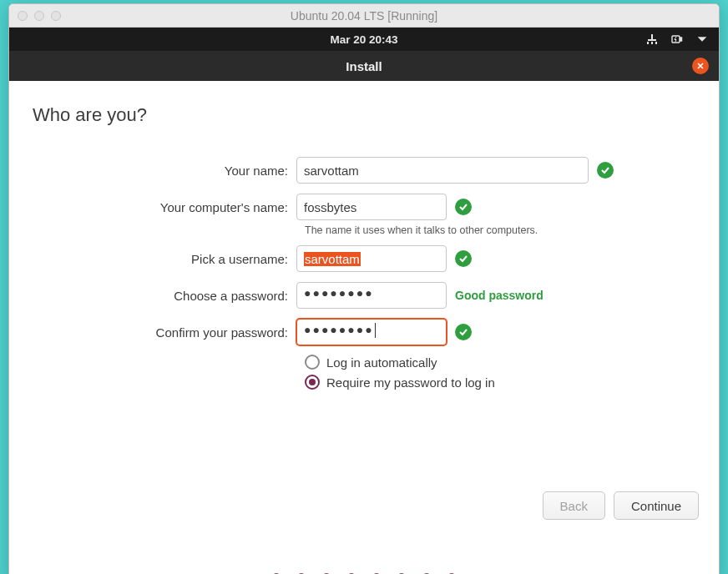 This screenshot has height=574, width=728. Describe the element at coordinates (411, 382) in the screenshot. I see `radio-require-label: Require my password to log in` at that location.